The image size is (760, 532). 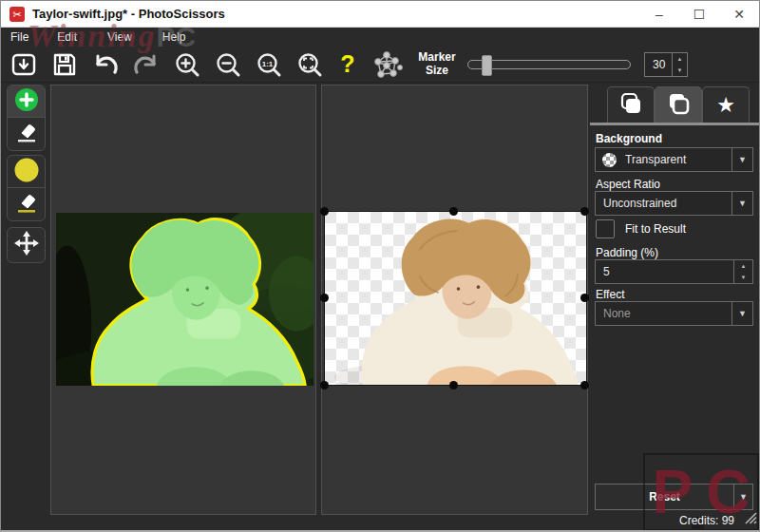 What do you see at coordinates (679, 65) in the screenshot?
I see `marker-size-spin-arrows: ▲ ▼` at bounding box center [679, 65].